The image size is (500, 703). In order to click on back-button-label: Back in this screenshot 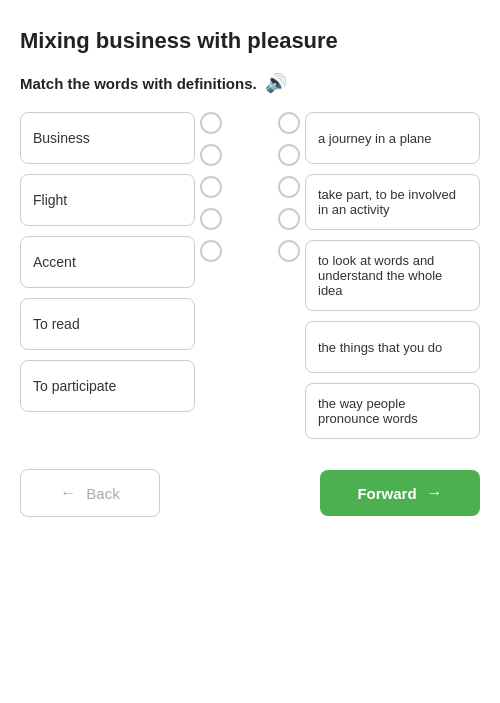, I will do `click(102, 494)`.